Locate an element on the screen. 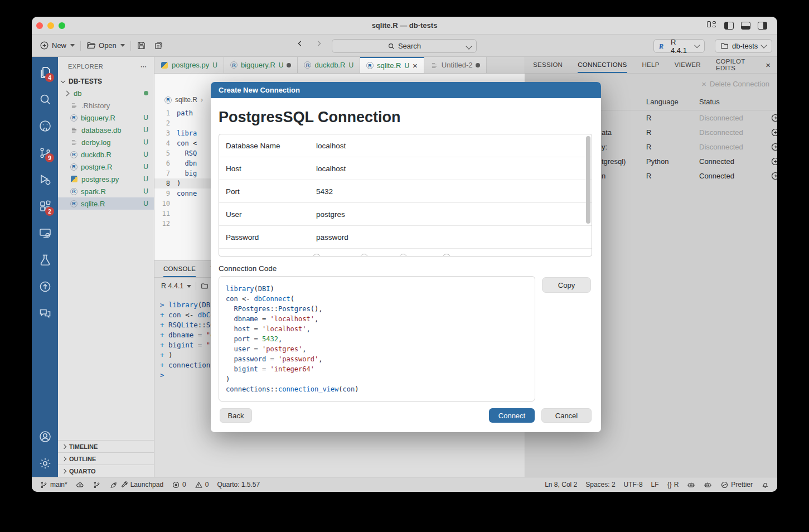  tab-close-icon: × is located at coordinates (415, 66).